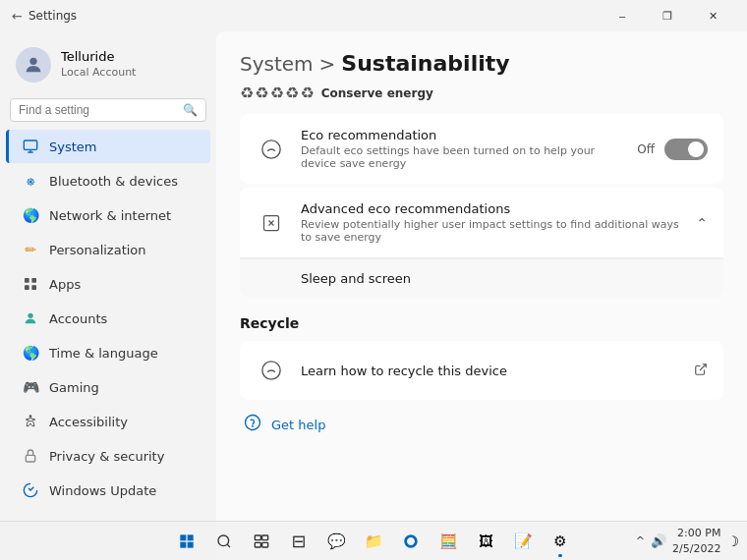  What do you see at coordinates (701, 371) in the screenshot?
I see `external-link-icon` at bounding box center [701, 371].